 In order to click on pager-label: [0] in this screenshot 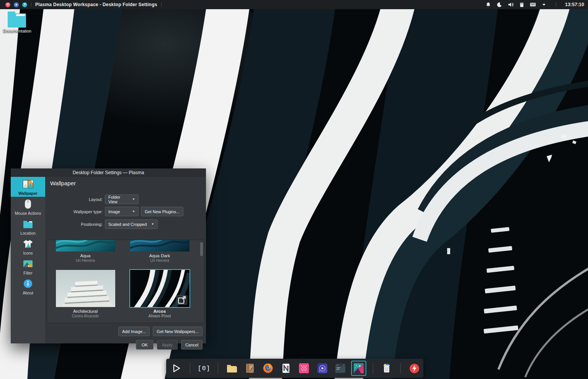, I will do `click(204, 368)`.